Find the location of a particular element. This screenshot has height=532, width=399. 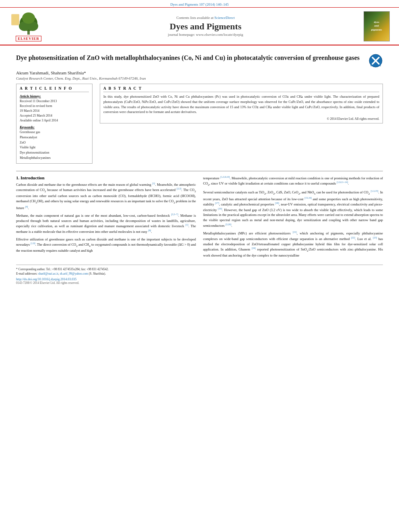

elsevier-tree-icon is located at coordinates (29, 23).